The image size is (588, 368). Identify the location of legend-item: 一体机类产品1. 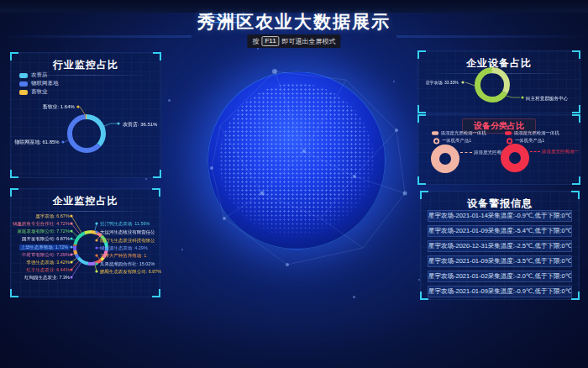
(452, 140).